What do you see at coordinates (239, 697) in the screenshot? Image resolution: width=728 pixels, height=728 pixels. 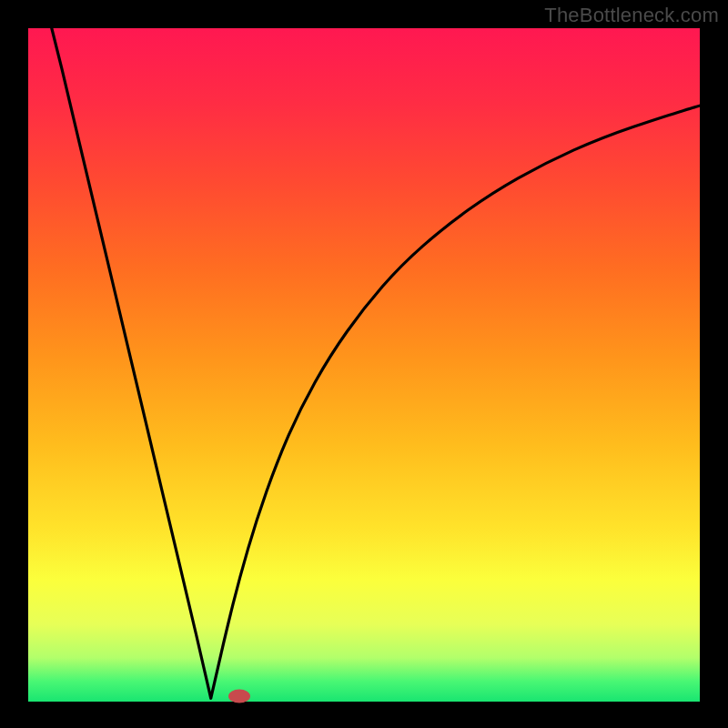 I see `optimal-marker` at bounding box center [239, 697].